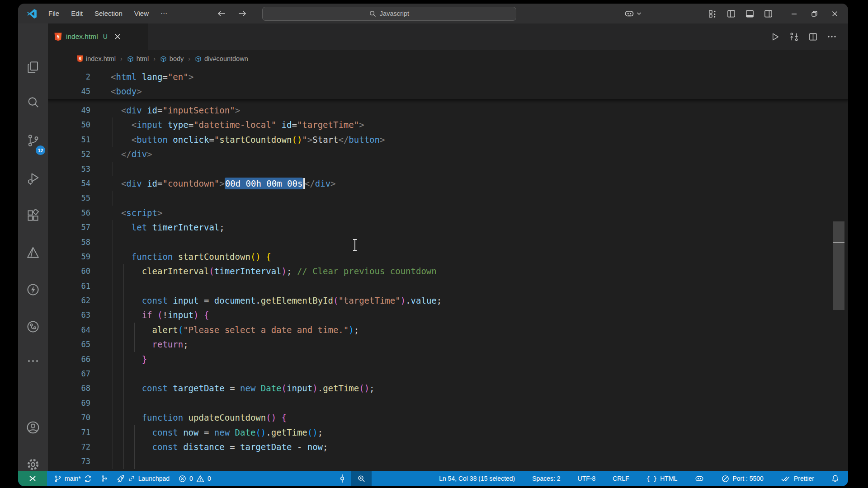 The width and height of the screenshot is (868, 488). Describe the element at coordinates (448, 461) in the screenshot. I see `code-line-73: 73` at that location.